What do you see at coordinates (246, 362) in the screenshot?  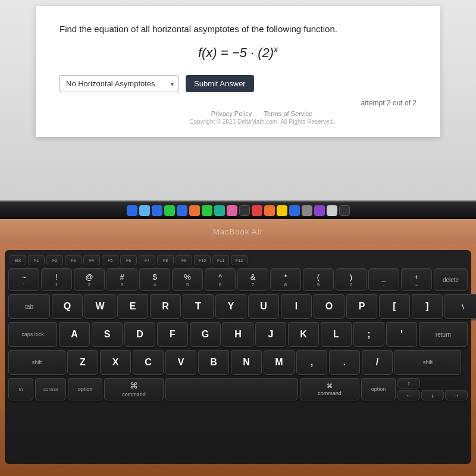 I see `key-n: N` at bounding box center [246, 362].